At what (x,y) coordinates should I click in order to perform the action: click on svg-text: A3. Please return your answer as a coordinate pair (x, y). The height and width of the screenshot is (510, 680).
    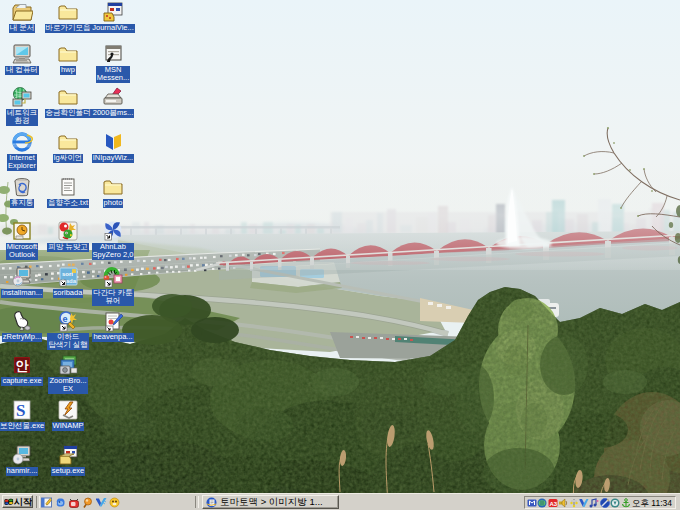
    Looking at the image, I should click on (553, 503).